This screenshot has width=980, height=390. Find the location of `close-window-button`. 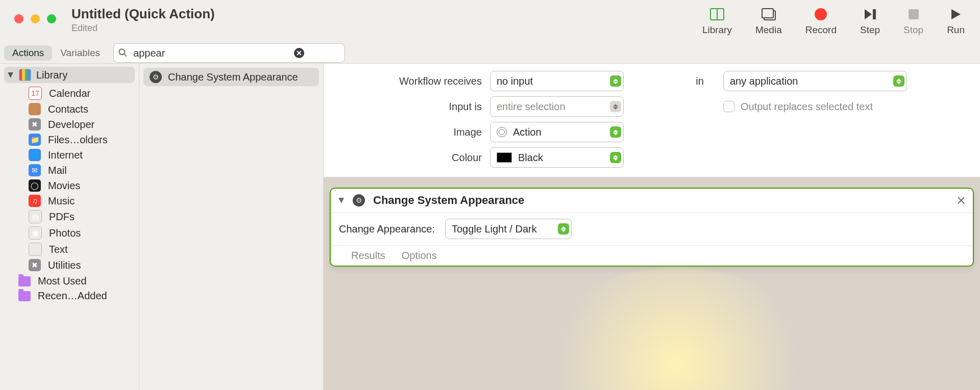

close-window-button is located at coordinates (19, 19).